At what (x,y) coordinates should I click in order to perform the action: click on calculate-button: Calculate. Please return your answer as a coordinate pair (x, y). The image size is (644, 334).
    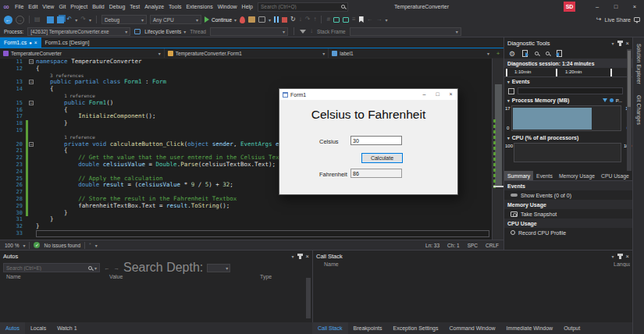
    Looking at the image, I should click on (382, 158).